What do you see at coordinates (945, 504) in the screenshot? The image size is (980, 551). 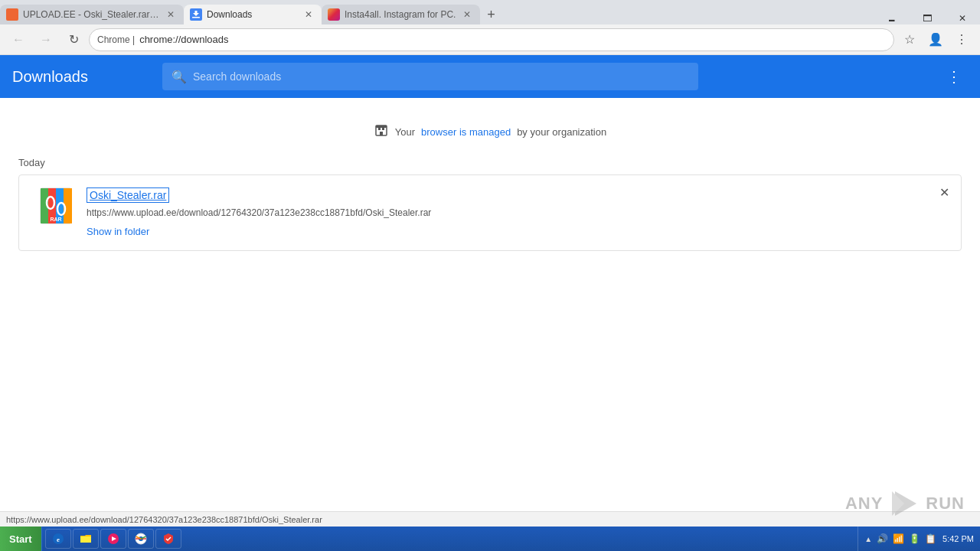 I see `anyrun-run-text: RUN` at bounding box center [945, 504].